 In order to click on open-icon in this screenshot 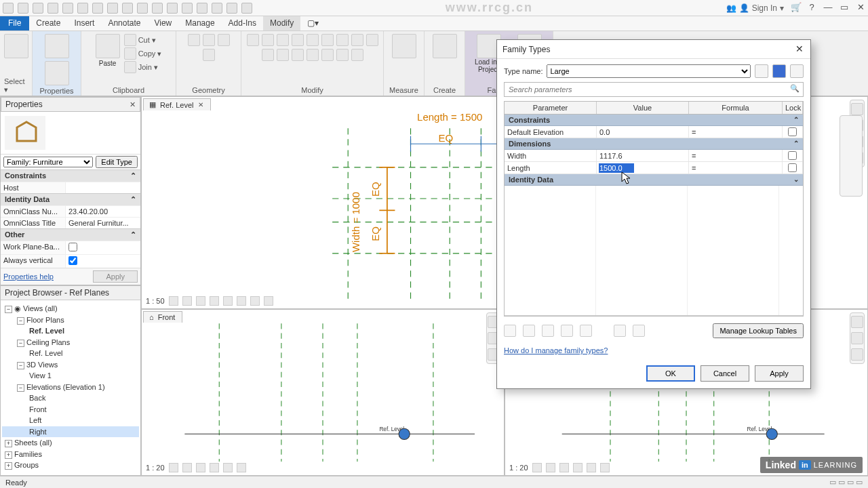, I will do `click(23, 8)`.